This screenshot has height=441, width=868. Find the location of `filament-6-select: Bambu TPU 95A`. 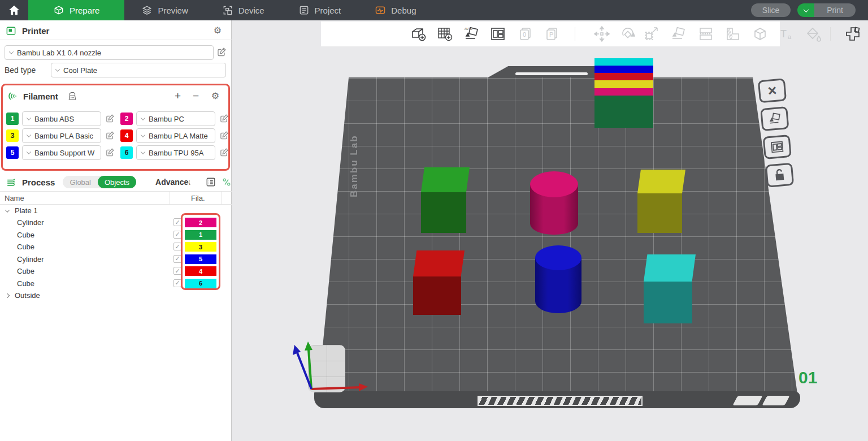

filament-6-select: Bambu TPU 95A is located at coordinates (176, 153).